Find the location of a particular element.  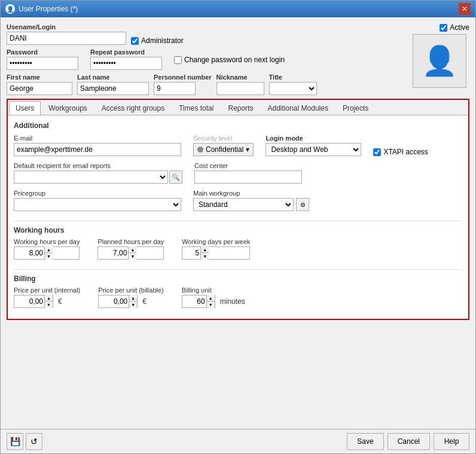

spin-up-planned-hours: ▲ is located at coordinates (132, 250).